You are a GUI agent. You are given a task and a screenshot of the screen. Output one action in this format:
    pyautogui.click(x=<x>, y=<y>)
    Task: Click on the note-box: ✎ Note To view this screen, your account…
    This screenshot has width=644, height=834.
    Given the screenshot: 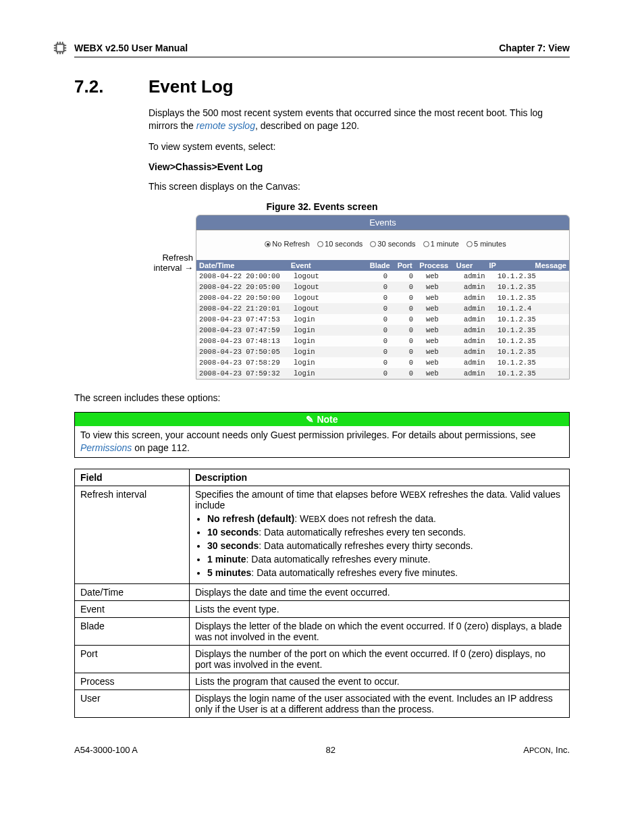 What is the action you would take?
    pyautogui.click(x=322, y=435)
    